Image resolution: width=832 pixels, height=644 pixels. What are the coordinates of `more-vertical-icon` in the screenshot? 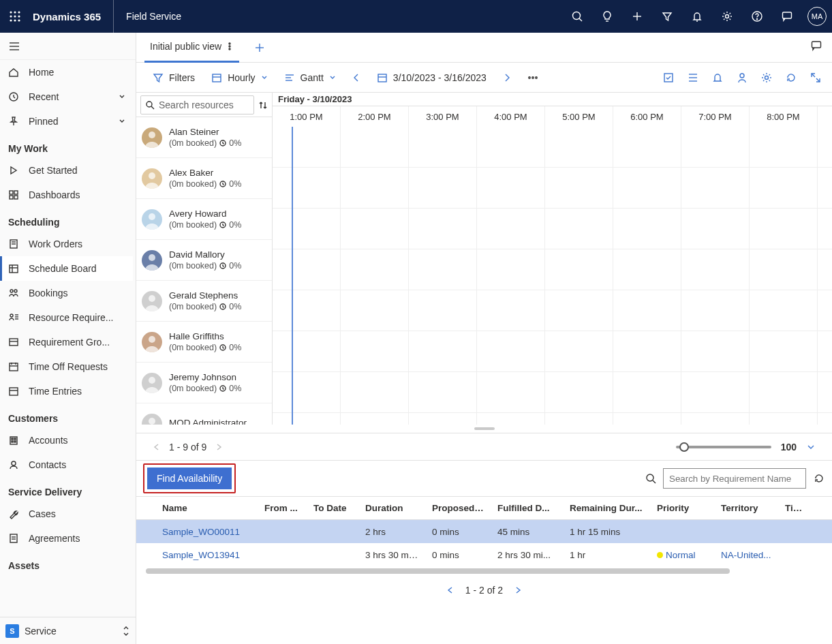 It's located at (230, 46).